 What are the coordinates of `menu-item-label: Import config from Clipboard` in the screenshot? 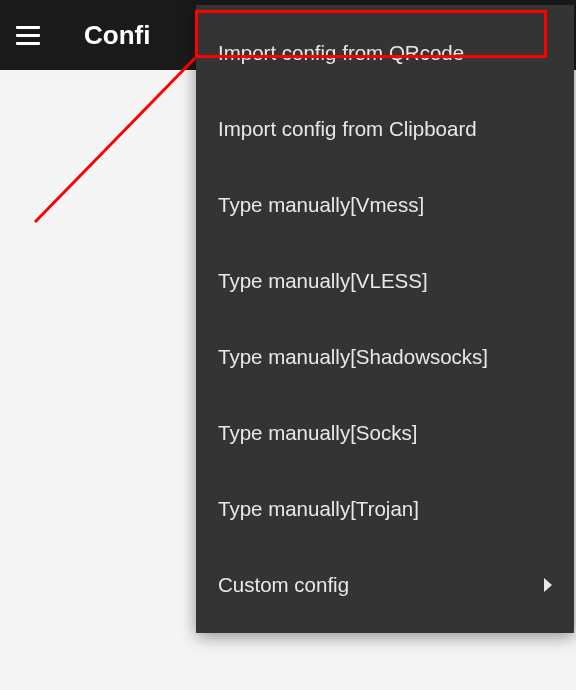 It's located at (348, 129).